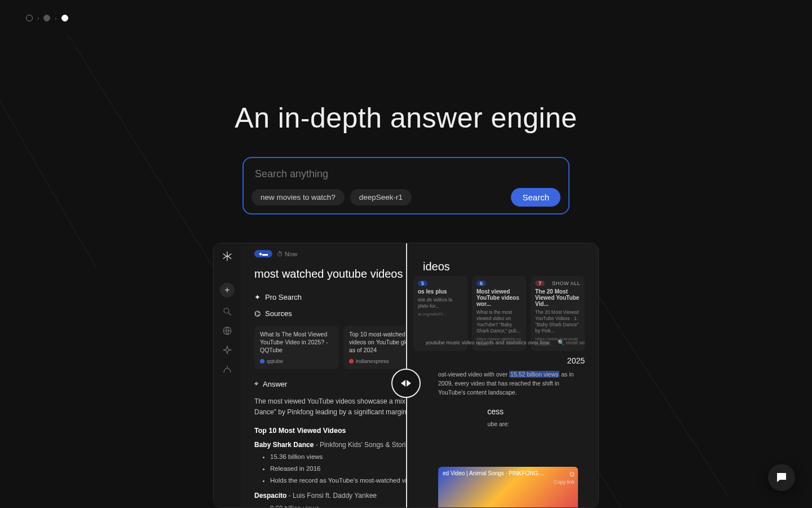 Image resolution: width=812 pixels, height=508 pixels. Describe the element at coordinates (564, 482) in the screenshot. I see `copy-link-label: Copy link` at that location.